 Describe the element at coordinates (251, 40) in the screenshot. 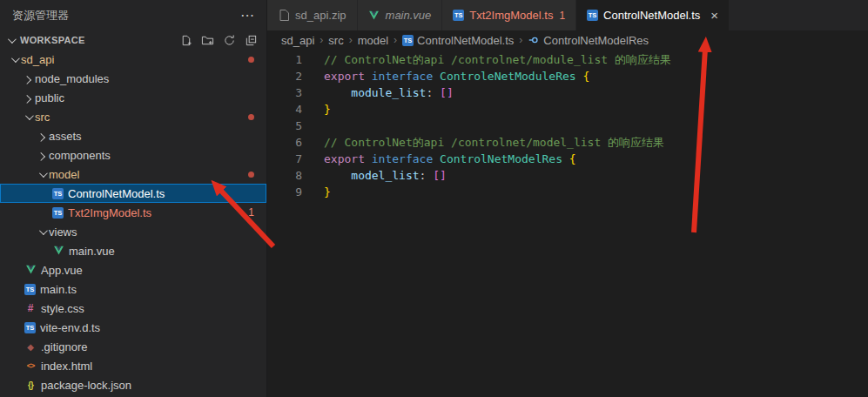

I see `collapse-all-icon` at that location.